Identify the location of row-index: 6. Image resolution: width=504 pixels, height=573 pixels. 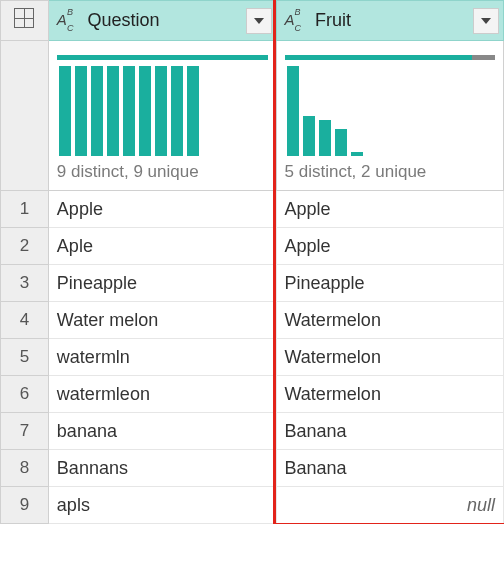
(25, 394).